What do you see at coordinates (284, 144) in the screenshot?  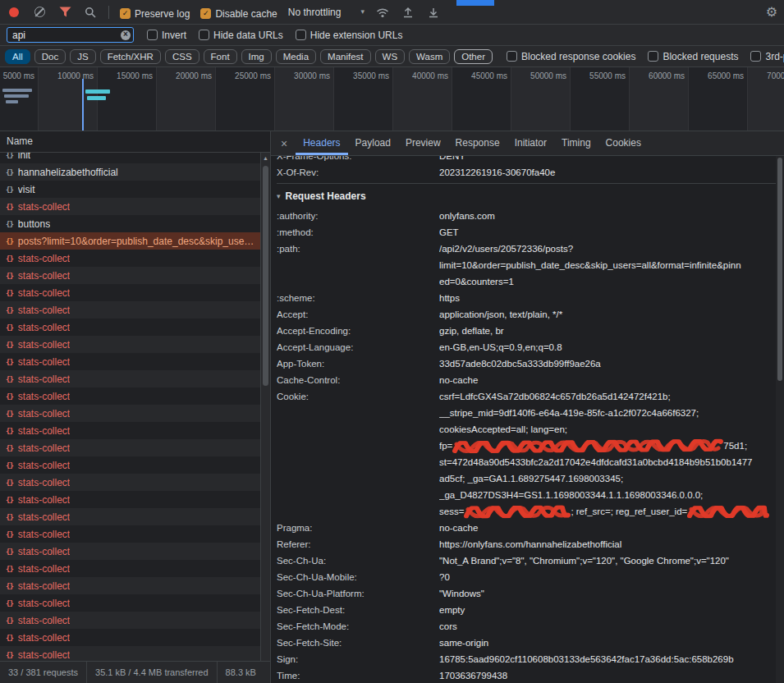 I see `close-details-button: ×` at bounding box center [284, 144].